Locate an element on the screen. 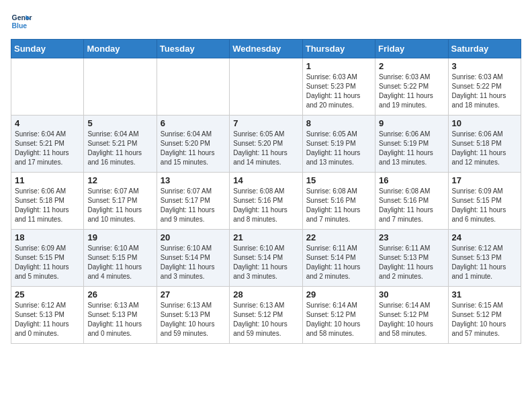  calendar-week-row: 11Sunrise: 6:06 AM Sunset: 5:18 PM Dayli… is located at coordinates (266, 201).